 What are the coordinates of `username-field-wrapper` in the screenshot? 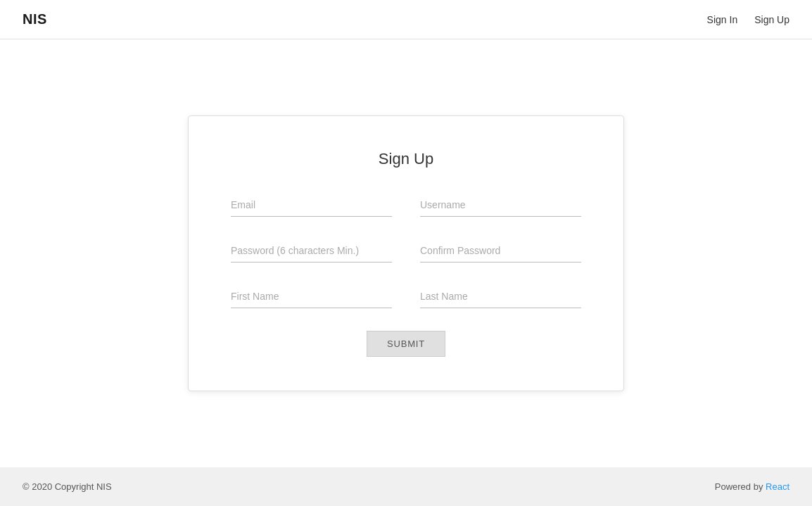 It's located at (501, 205).